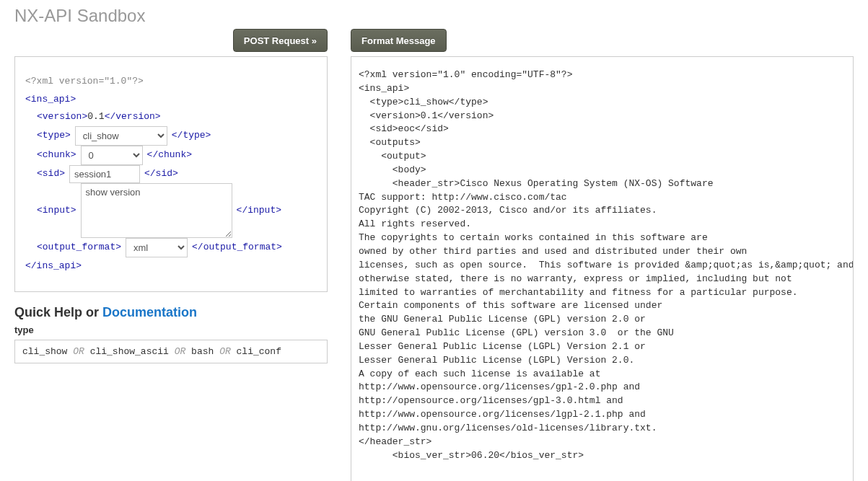 The width and height of the screenshot is (868, 481). What do you see at coordinates (171, 82) in the screenshot?
I see `xml-declaration: <?xml version="1.0"?>` at bounding box center [171, 82].